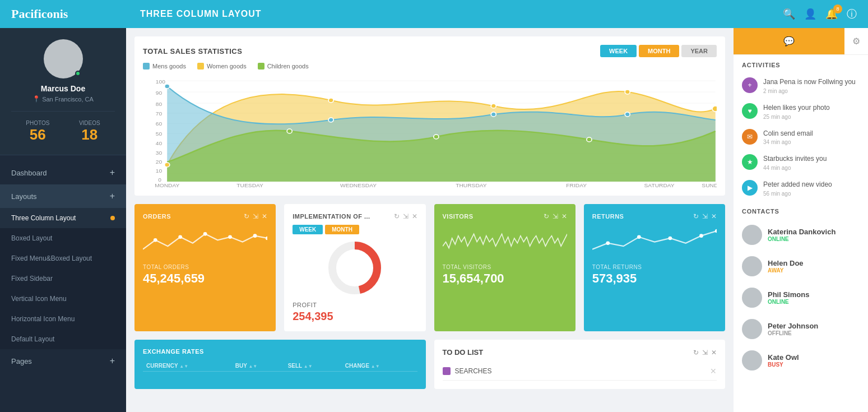  Describe the element at coordinates (810, 14) in the screenshot. I see `user-icon: 👤` at that location.